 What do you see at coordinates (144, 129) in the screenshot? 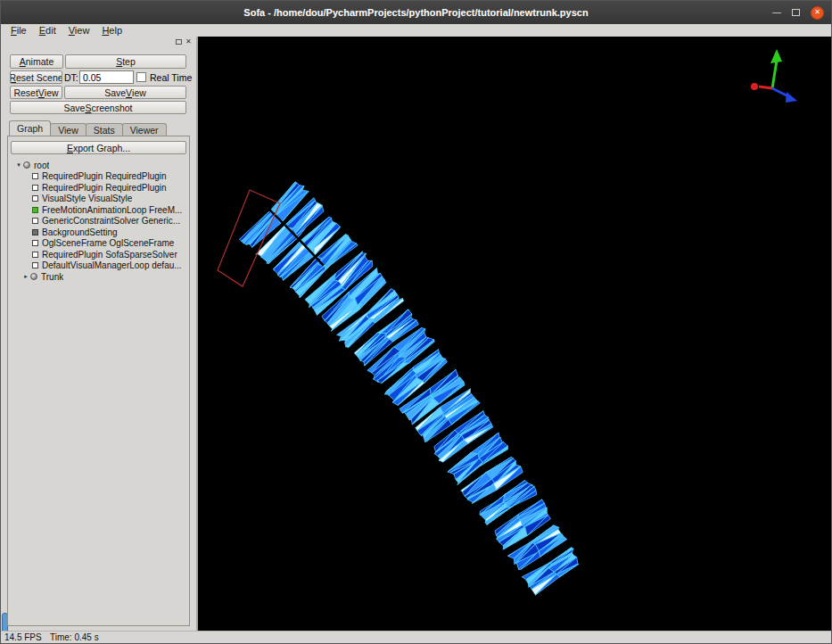
I see `tab-viewer: Viewer` at bounding box center [144, 129].